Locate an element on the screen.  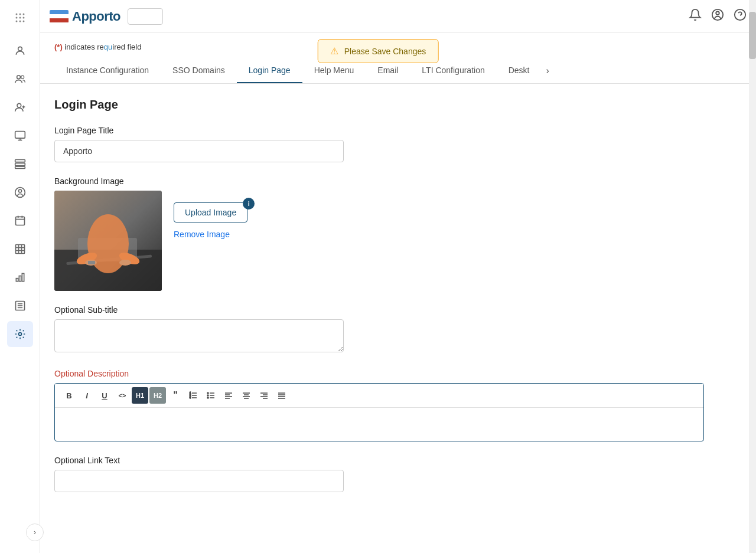
rte-ul-btn is located at coordinates (211, 395).